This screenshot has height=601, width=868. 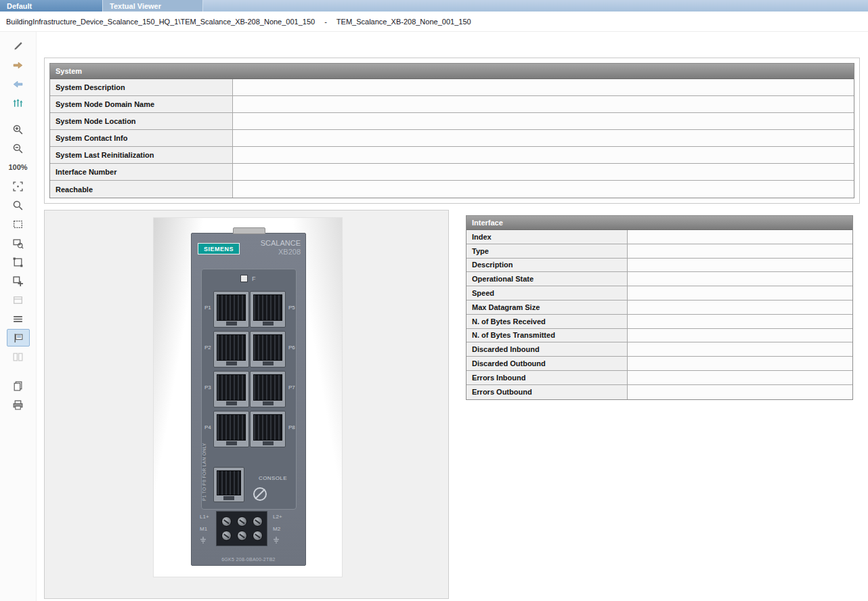 What do you see at coordinates (547, 265) in the screenshot?
I see `row-label: Description` at bounding box center [547, 265].